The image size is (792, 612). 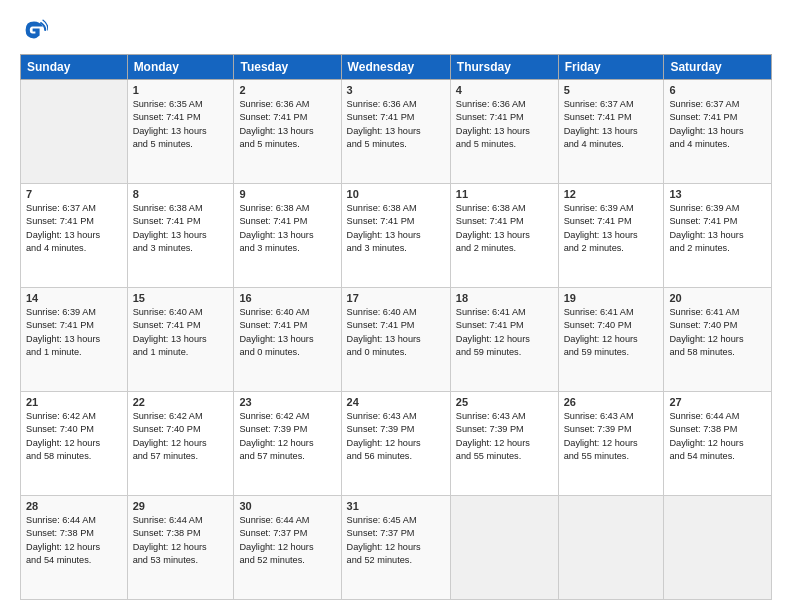 I want to click on logo, so click(x=35, y=30).